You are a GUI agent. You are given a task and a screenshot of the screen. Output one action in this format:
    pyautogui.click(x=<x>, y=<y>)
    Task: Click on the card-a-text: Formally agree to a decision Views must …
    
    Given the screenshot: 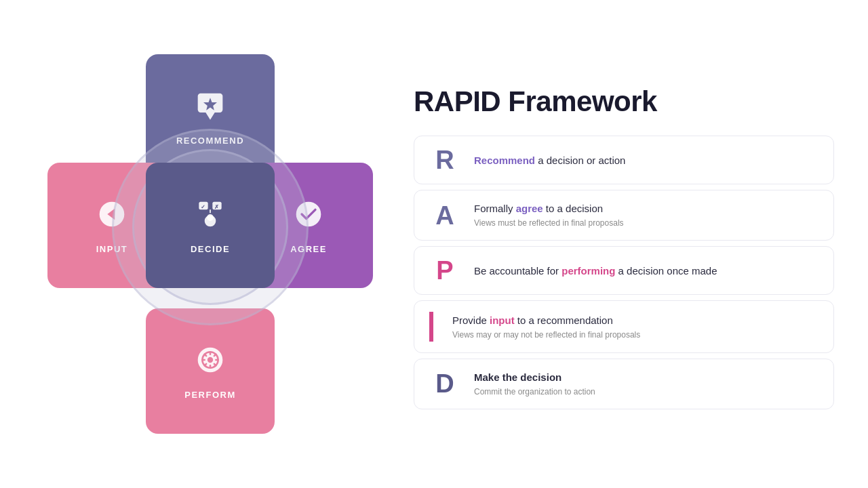 What is the action you would take?
    pyautogui.click(x=549, y=216)
    